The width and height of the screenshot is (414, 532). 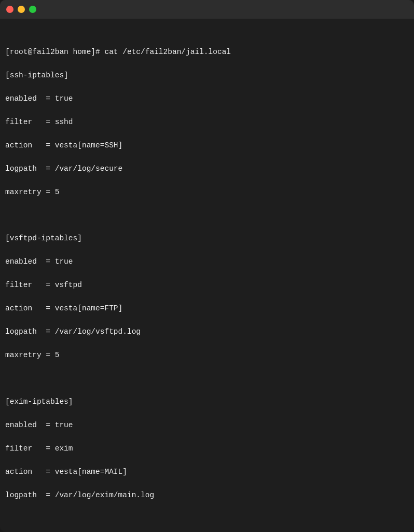 What do you see at coordinates (207, 448) in the screenshot?
I see `exim-filter: filter = exim` at bounding box center [207, 448].